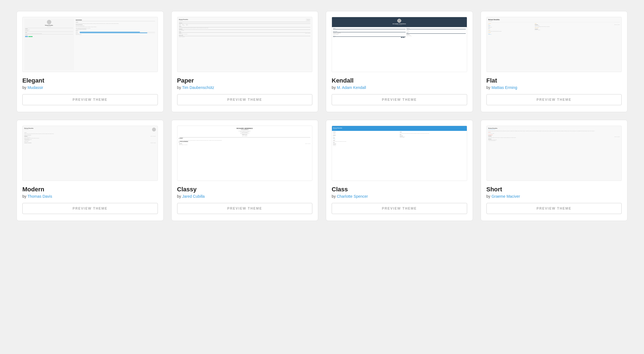 Image resolution: width=644 pixels, height=354 pixels. Describe the element at coordinates (400, 153) in the screenshot. I see `theme-preview-class: Richard Hendriks Programmer Contact rich…` at that location.